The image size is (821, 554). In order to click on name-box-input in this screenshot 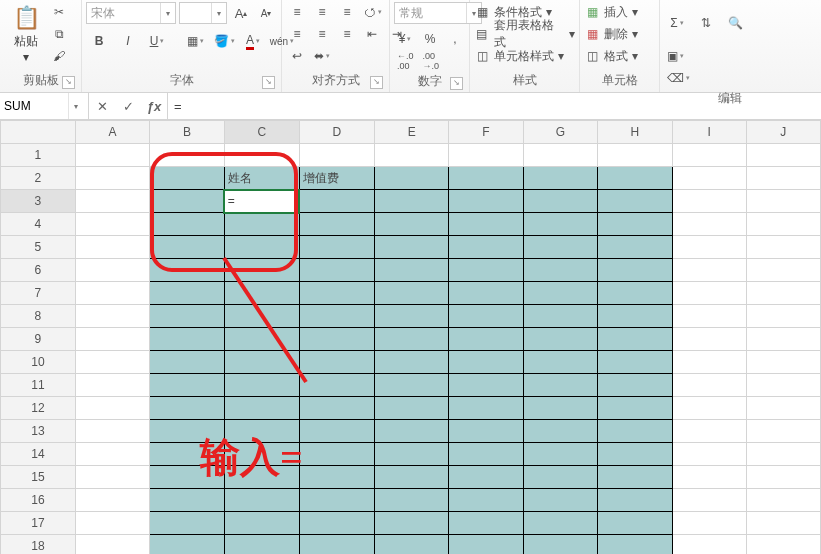, I will do `click(34, 106)`.